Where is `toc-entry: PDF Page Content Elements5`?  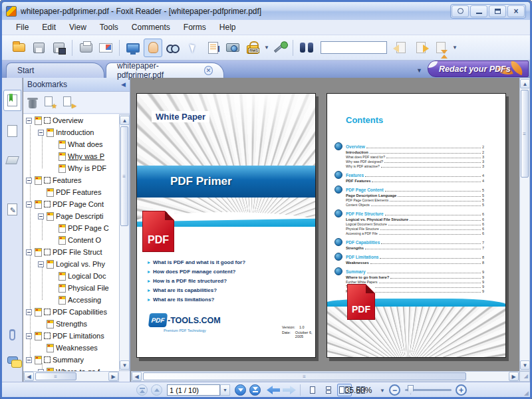
toc-entry: PDF Page Content Elements5 is located at coordinates (415, 200).